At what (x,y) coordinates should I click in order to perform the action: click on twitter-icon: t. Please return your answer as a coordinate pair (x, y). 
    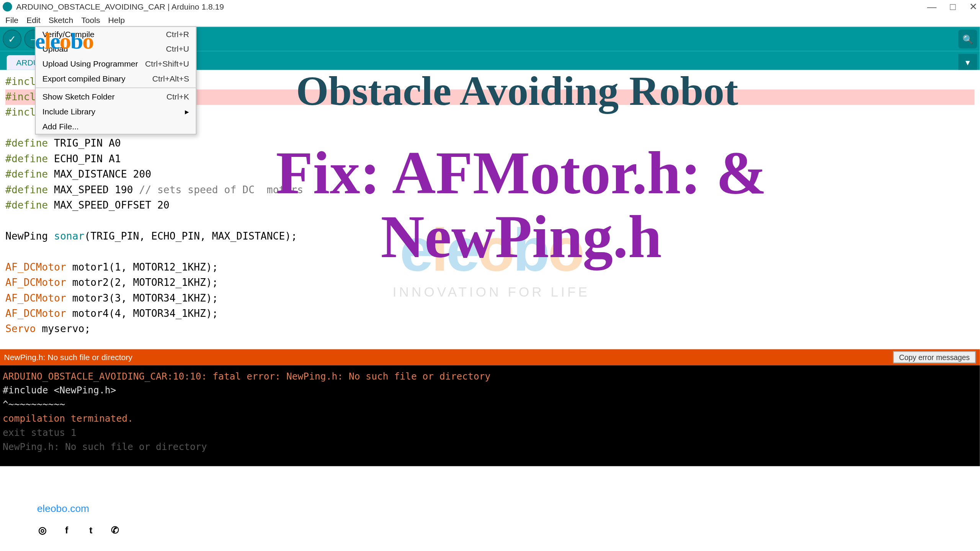
    Looking at the image, I should click on (91, 530).